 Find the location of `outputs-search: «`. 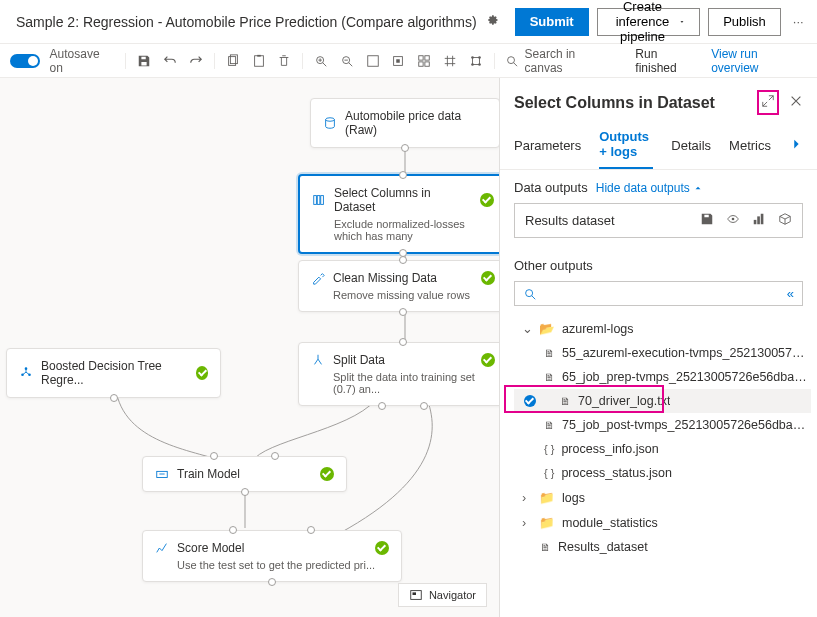

outputs-search: « is located at coordinates (658, 294).